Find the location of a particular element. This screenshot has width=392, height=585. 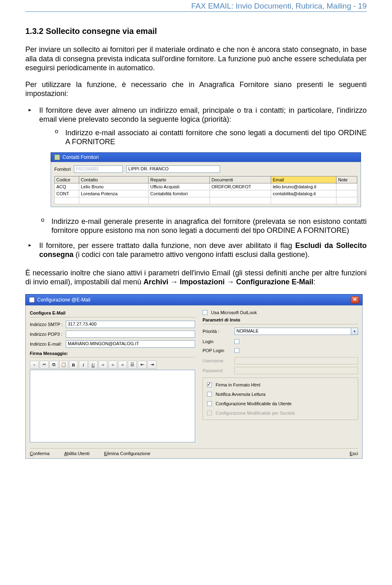

label-notifica: Notifica Avvenuta Lettura is located at coordinates (241, 394).